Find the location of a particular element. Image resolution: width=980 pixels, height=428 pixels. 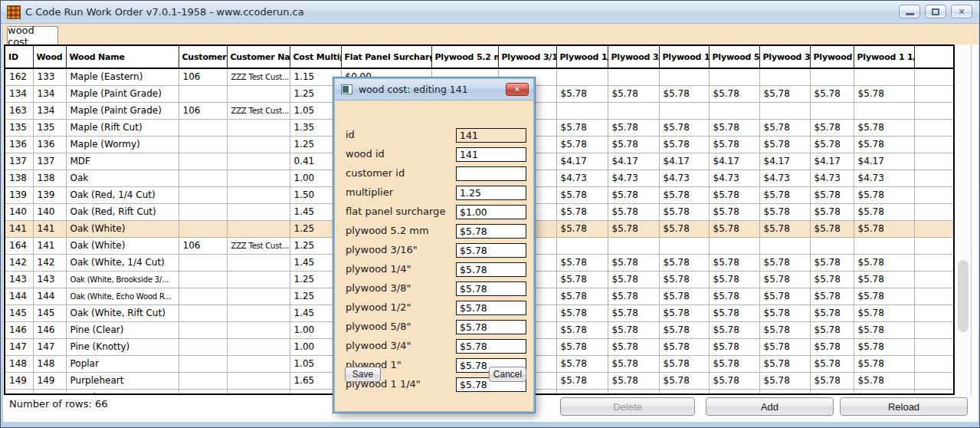

table-cell: 136 is located at coordinates (19, 144).